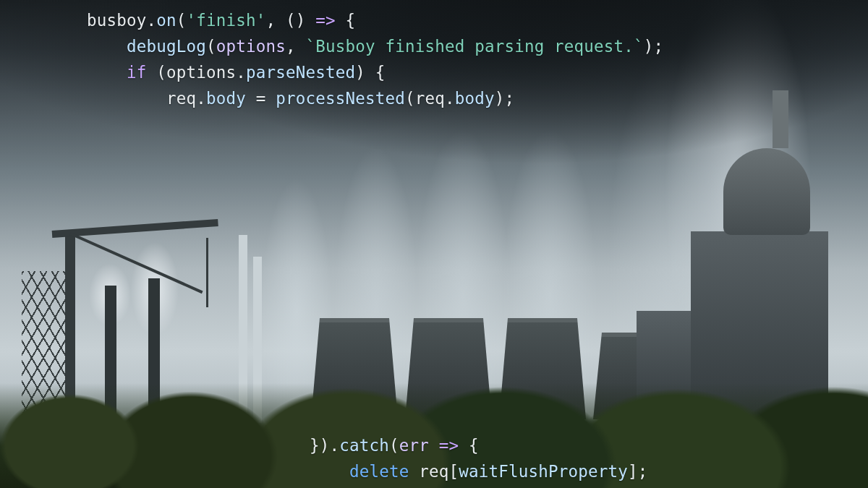 This screenshot has height=488, width=868. What do you see at coordinates (137, 72) in the screenshot?
I see `code-token: if` at bounding box center [137, 72].